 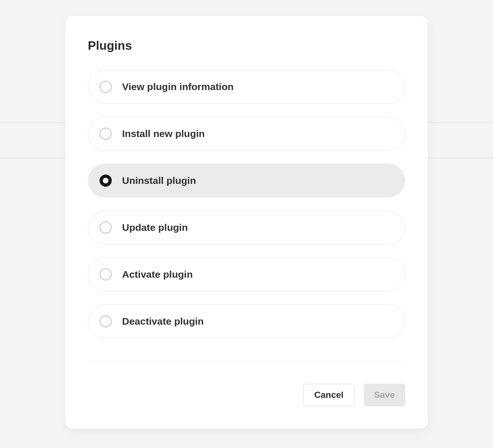 What do you see at coordinates (163, 321) in the screenshot?
I see `option-label: Deactivate plugin` at bounding box center [163, 321].